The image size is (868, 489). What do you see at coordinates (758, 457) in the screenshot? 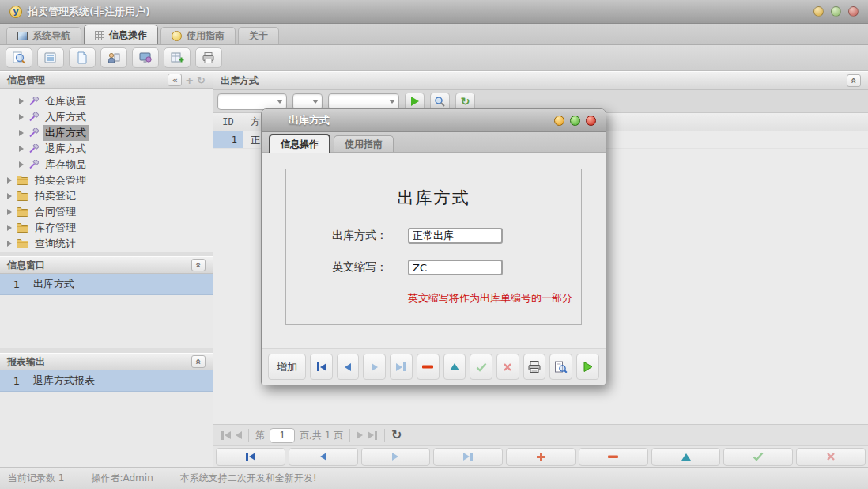
I see `record-confirm-button` at bounding box center [758, 457].